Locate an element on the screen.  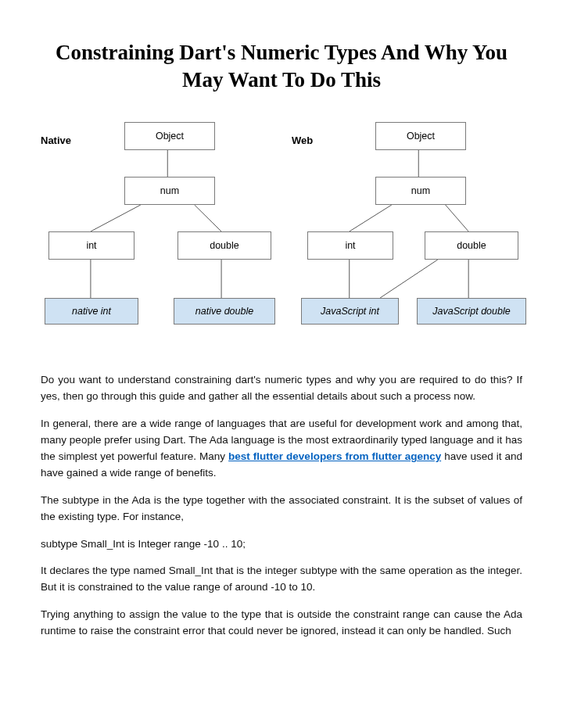
leaf-js-int: JavaScript int is located at coordinates (350, 311).